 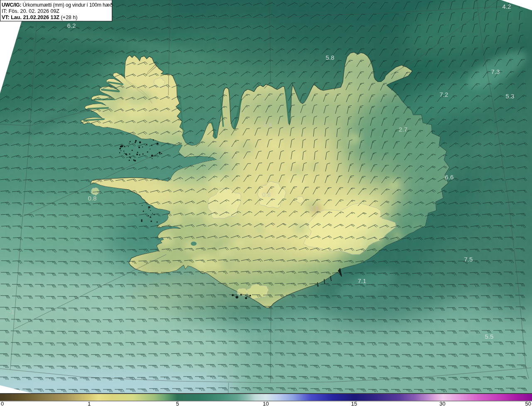 I want to click on svg-text: 30, so click(x=442, y=404).